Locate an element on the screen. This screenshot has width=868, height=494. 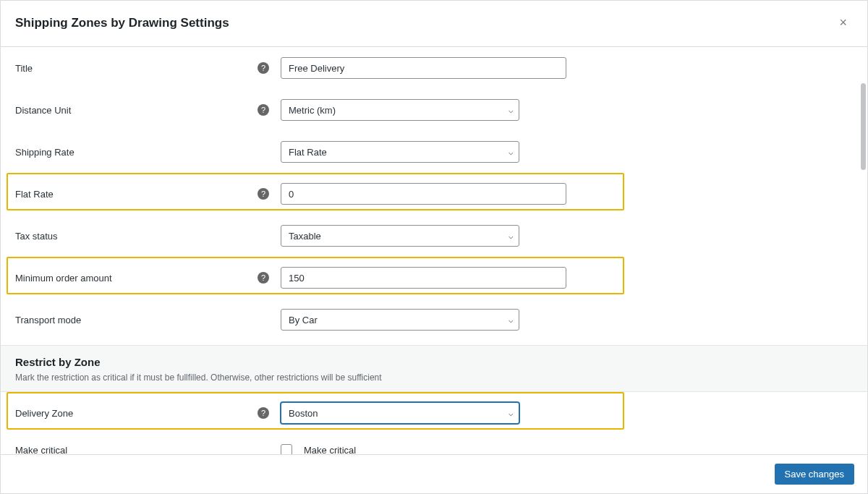
save-changes-button: Save changes is located at coordinates (814, 474).